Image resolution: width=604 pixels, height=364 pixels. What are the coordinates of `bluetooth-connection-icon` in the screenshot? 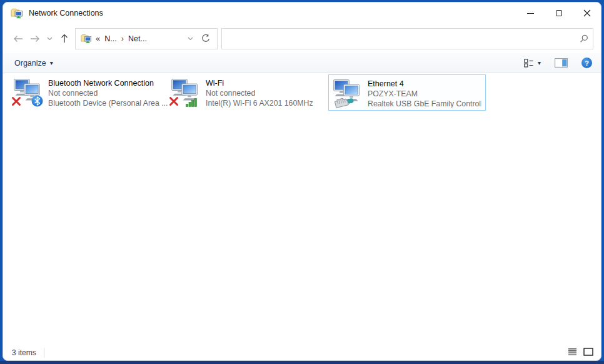 It's located at (28, 94).